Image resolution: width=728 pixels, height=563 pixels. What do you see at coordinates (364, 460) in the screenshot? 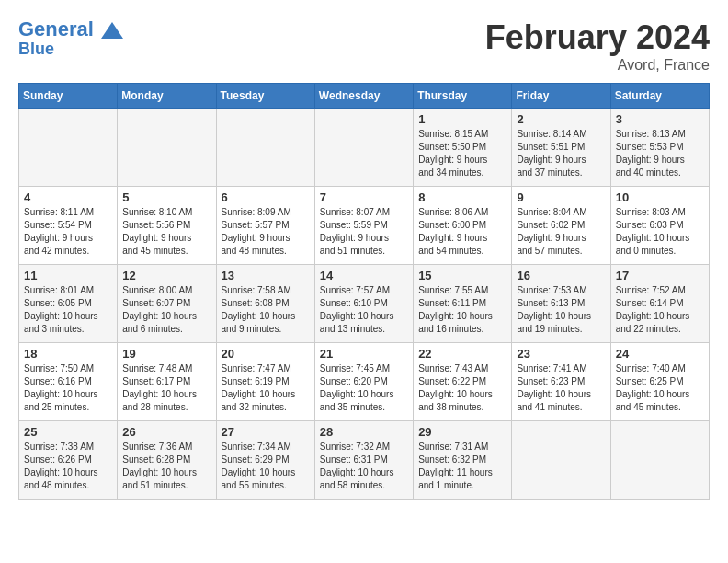
I see `week-row-5: 25Sunrise: 7:38 AM Sunset: 6:26 PM Dayli…` at bounding box center [364, 460].